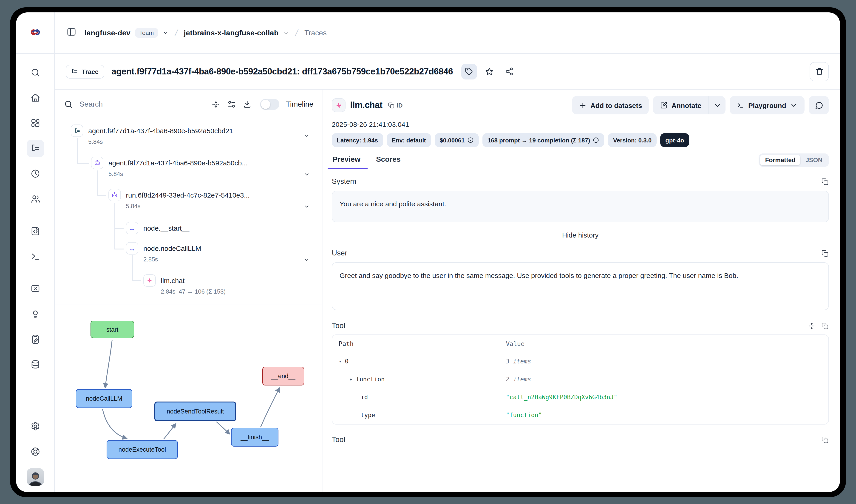  What do you see at coordinates (819, 71) in the screenshot?
I see `delete-trace-button` at bounding box center [819, 71].